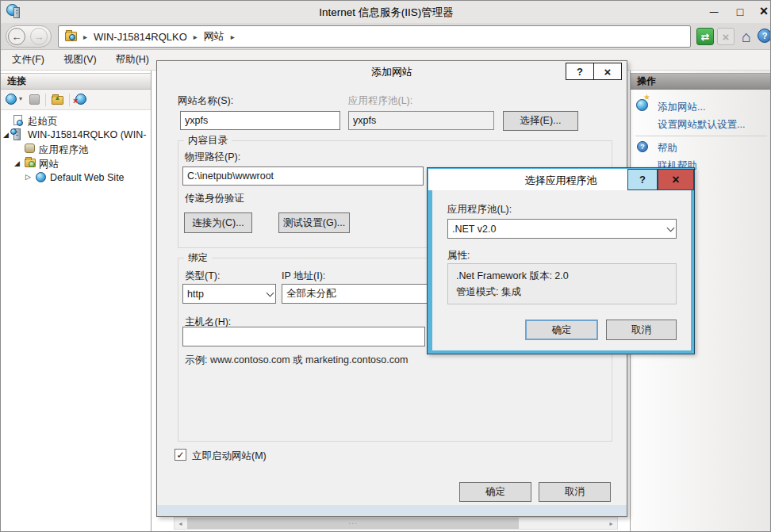  Describe the element at coordinates (76, 149) in the screenshot. I see `tree-item-app-pools: 应用程序池` at that location.